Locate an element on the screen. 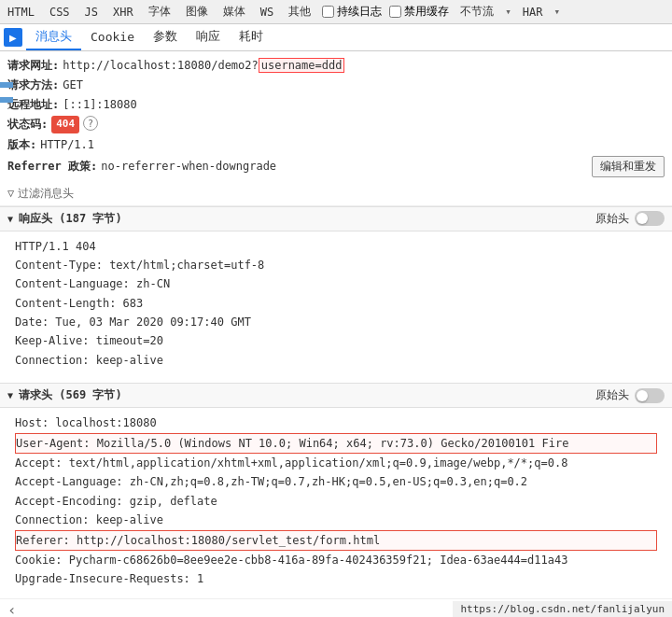  filter-bar: ▽ 过滤消息头 is located at coordinates (336, 194).